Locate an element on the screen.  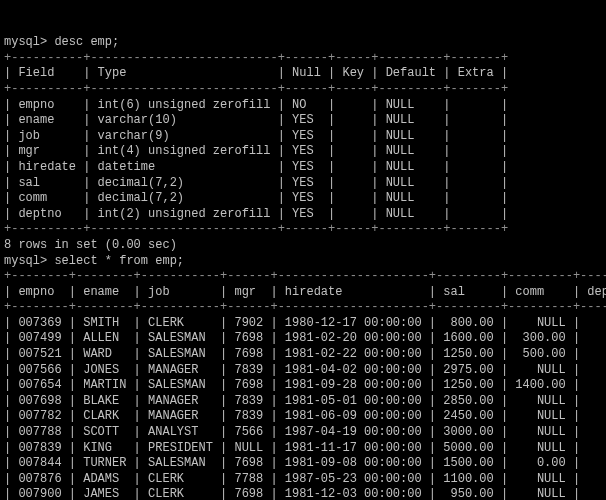
table-row: | 007369 | SMITH | CLERK | 7902 | 1980-1… is located at coordinates (303, 324).